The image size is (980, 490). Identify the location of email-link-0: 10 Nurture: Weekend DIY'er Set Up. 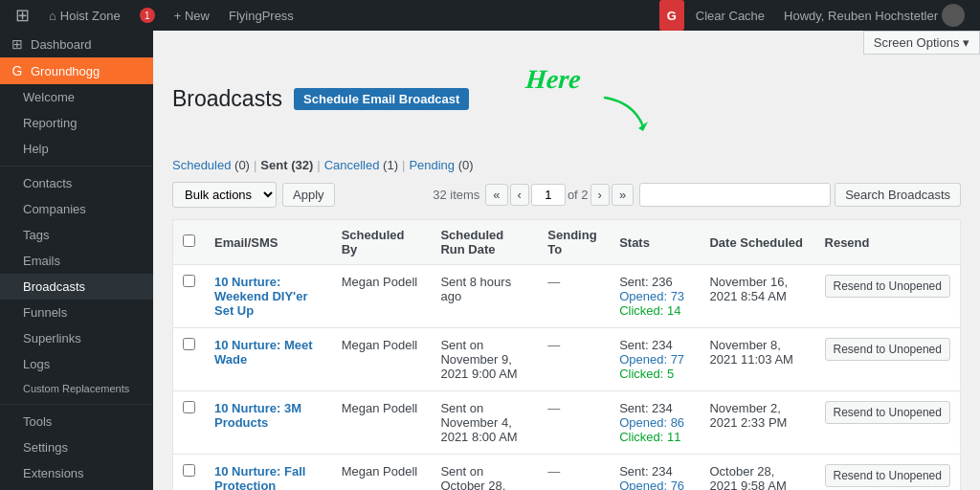
(261, 297).